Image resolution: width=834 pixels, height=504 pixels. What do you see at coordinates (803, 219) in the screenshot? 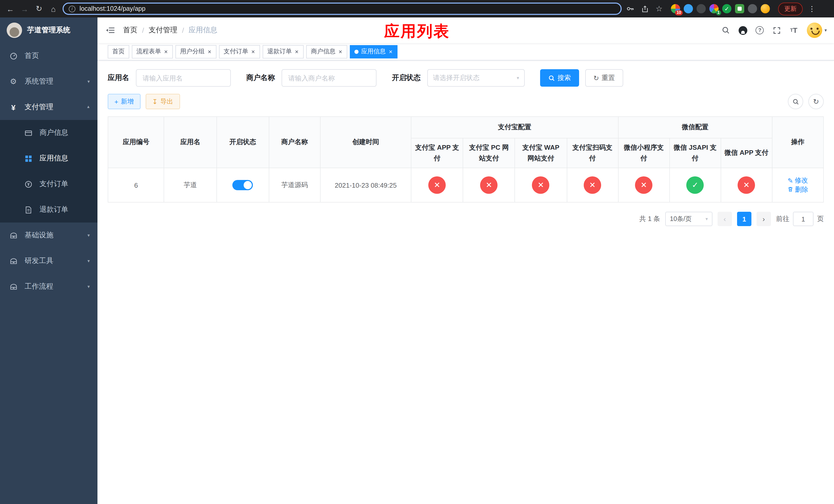
I see `goto-page-input` at bounding box center [803, 219].